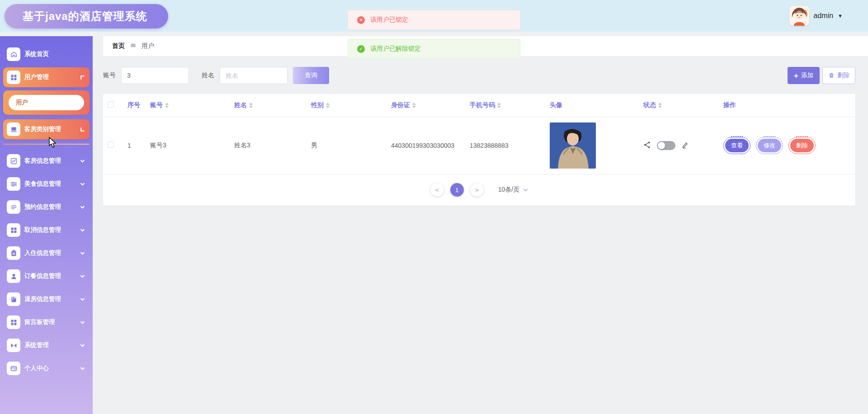 This screenshot has width=868, height=414. Describe the element at coordinates (796, 76) in the screenshot. I see `plus-icon: +` at that location.